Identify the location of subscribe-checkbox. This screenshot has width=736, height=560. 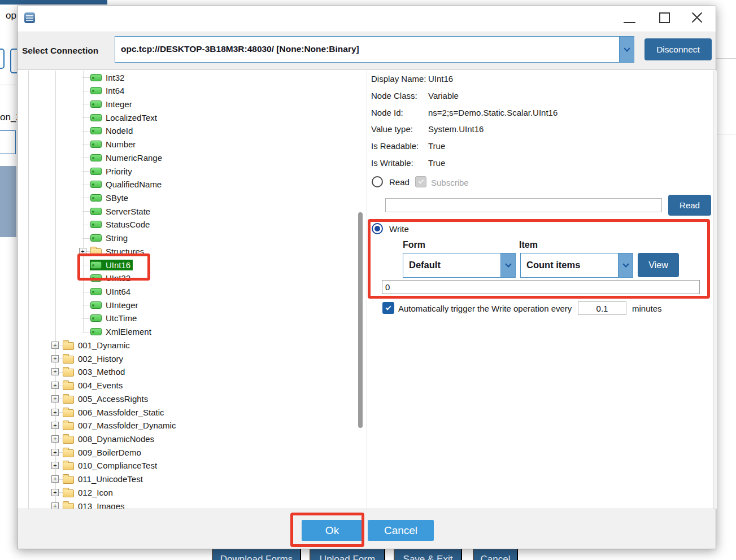
(421, 182).